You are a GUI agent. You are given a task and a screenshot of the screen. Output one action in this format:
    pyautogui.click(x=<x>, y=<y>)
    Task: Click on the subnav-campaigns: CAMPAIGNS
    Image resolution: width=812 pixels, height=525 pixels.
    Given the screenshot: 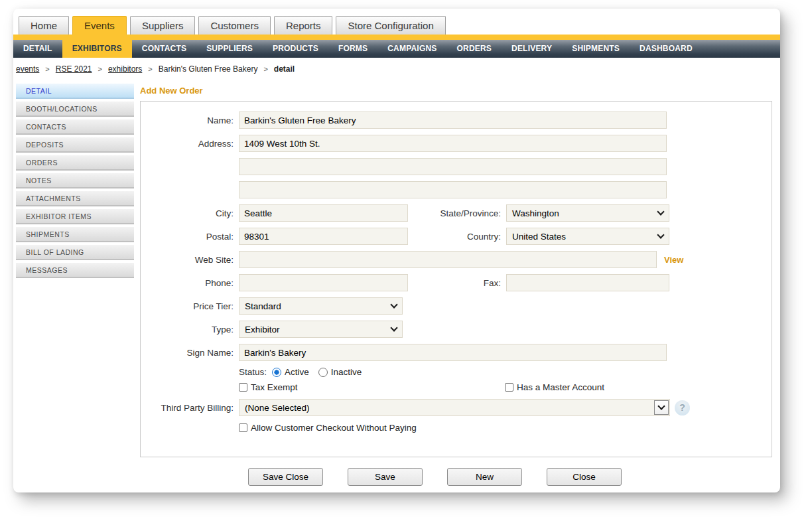 What is the action you would take?
    pyautogui.click(x=412, y=49)
    